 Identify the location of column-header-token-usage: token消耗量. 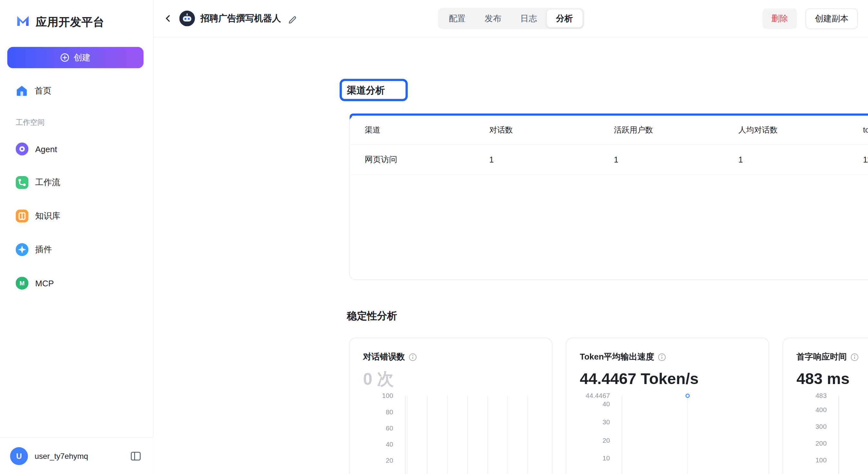
(865, 130).